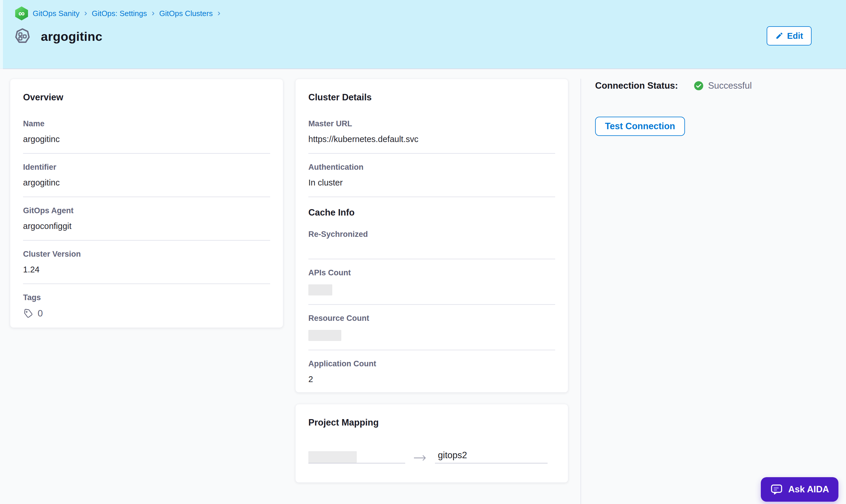 The width and height of the screenshot is (846, 504). What do you see at coordinates (673, 86) in the screenshot?
I see `connection-status-row: Connection Status: Successful` at bounding box center [673, 86].